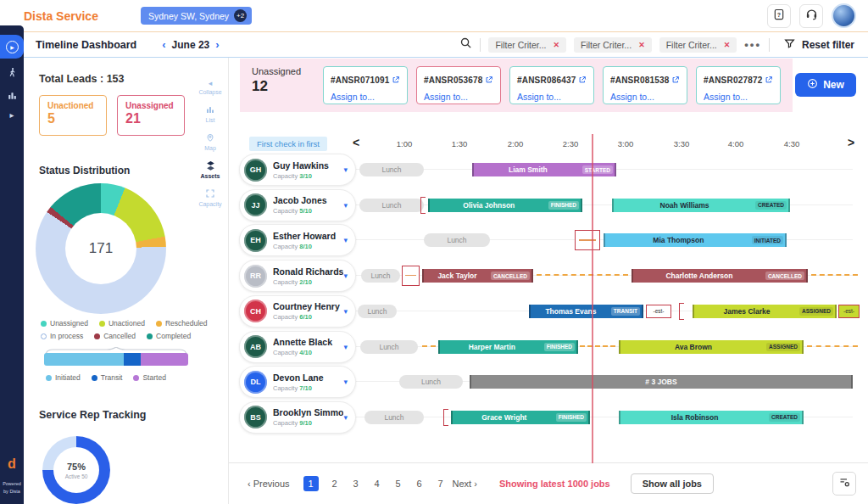 The height and width of the screenshot is (504, 868). Describe the element at coordinates (298, 170) in the screenshot. I see `rep-pill: GHGuy HawkinsCapacity 3/10▾` at that location.